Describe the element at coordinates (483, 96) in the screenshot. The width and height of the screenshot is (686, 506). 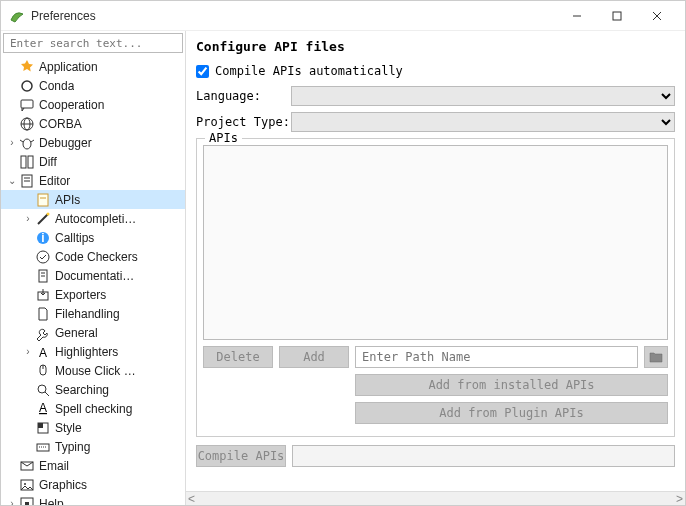
I see `language-select` at that location.